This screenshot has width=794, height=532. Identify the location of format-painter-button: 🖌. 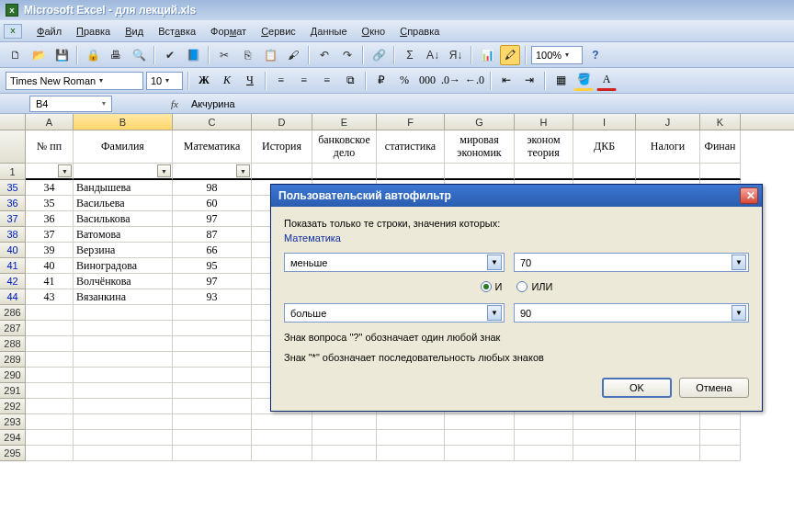
(293, 55).